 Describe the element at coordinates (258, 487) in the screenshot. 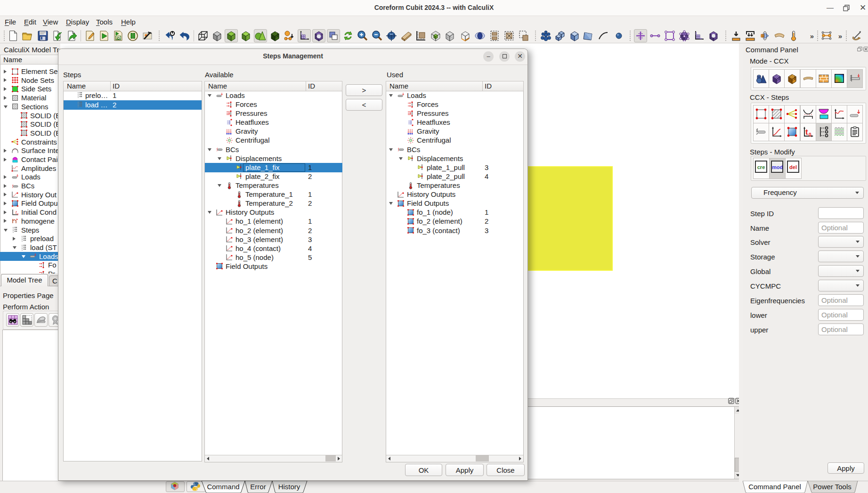

I see `svg-text: Error` at that location.